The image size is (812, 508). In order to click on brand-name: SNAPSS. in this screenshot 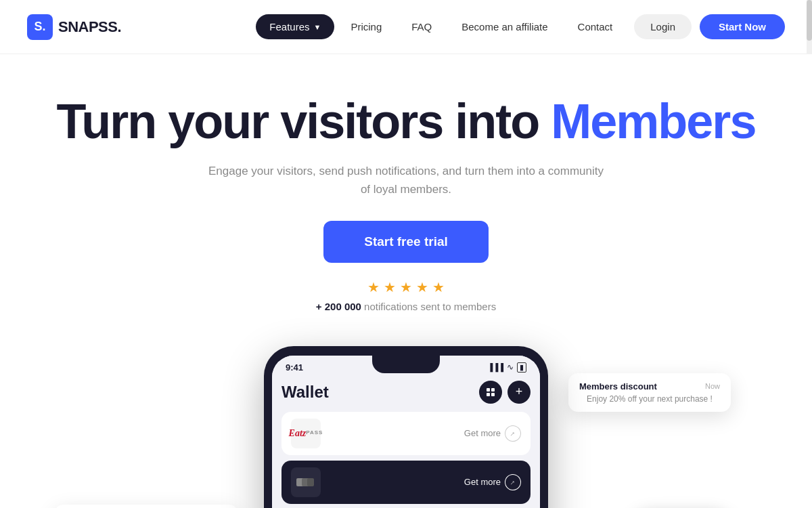, I will do `click(89, 27)`.